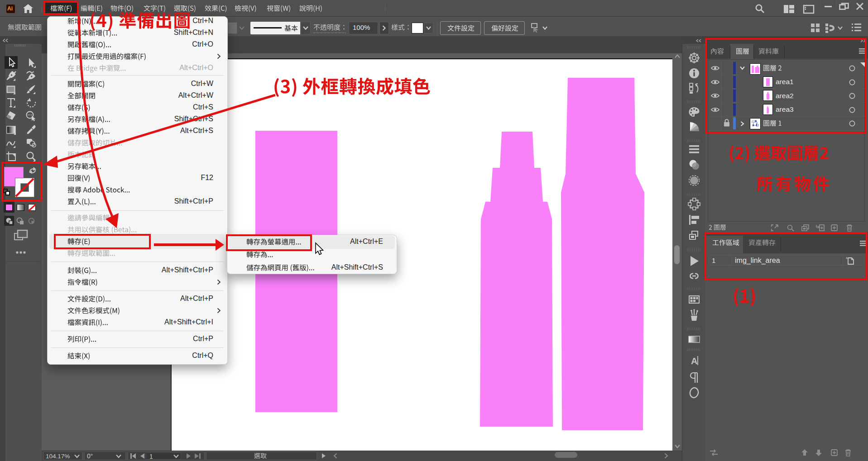 The height and width of the screenshot is (461, 868). Describe the element at coordinates (694, 361) in the screenshot. I see `svg-text: A` at that location.